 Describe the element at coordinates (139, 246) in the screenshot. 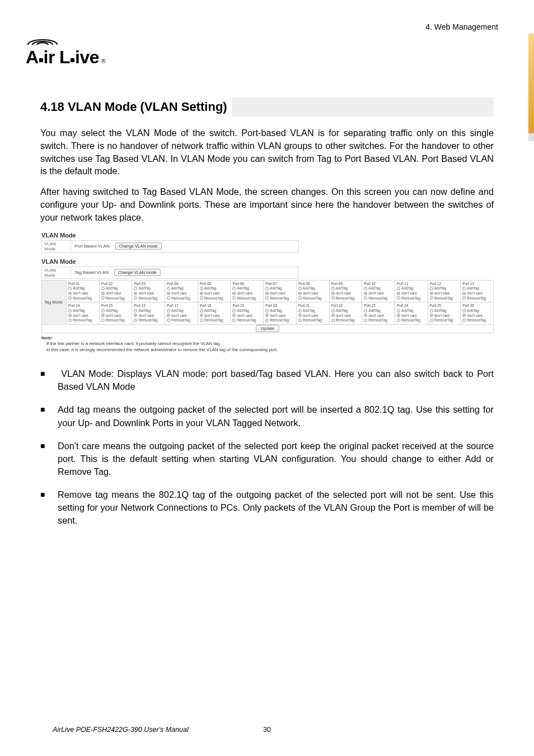

I see `change-vlan-mode-button: Change VLAN mode` at that location.